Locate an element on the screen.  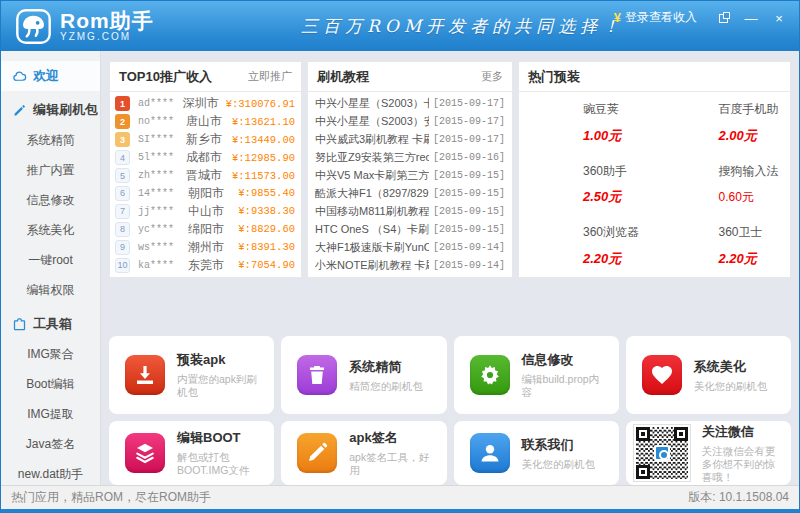
app-domain: YZMG.COM is located at coordinates (107, 36).